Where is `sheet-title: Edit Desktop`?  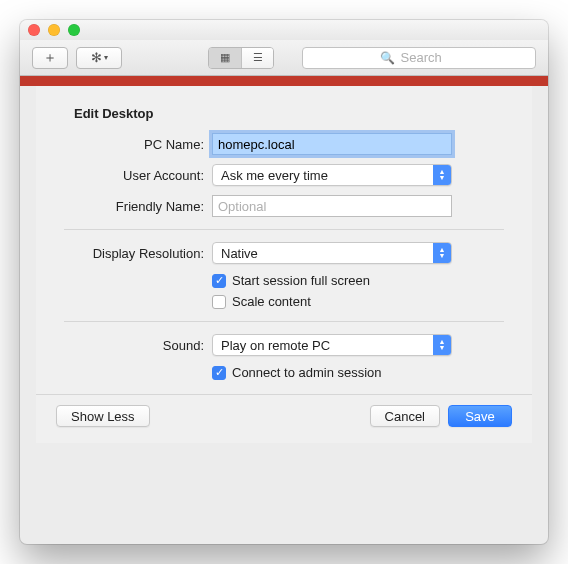
sheet-title: Edit Desktop is located at coordinates (289, 114).